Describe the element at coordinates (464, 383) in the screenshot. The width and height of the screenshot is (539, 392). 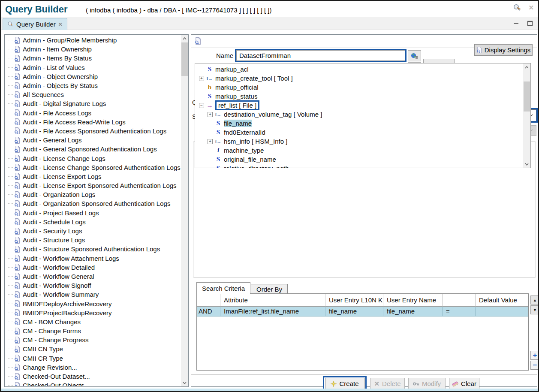
I see `clear-button: Clear` at that location.